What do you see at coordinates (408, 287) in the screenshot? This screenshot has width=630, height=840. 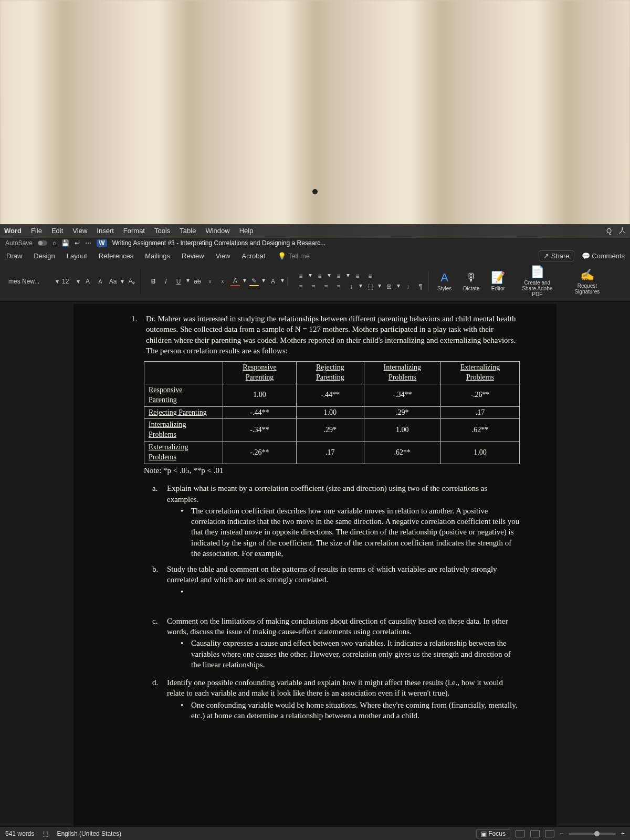 I see `sort-icon: ↓` at bounding box center [408, 287].